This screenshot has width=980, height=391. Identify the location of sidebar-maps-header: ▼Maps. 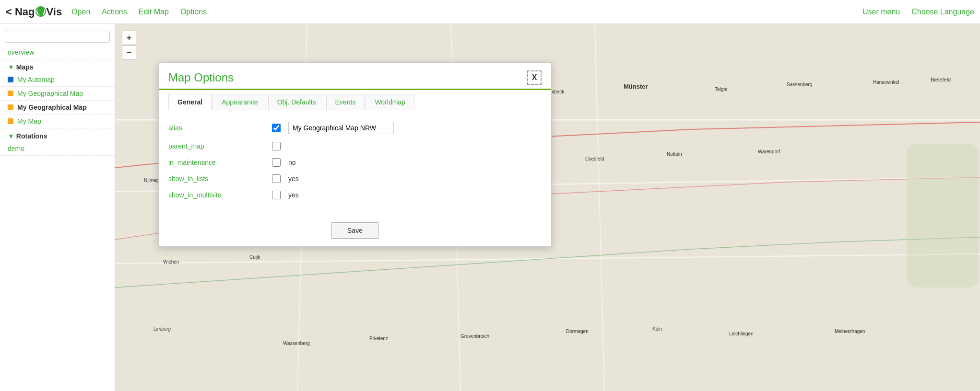
(58, 66).